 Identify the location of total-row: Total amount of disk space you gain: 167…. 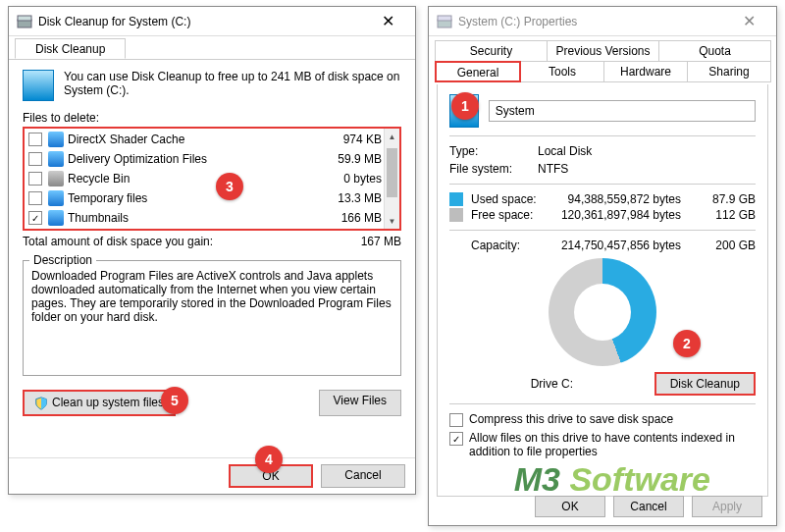
(212, 241).